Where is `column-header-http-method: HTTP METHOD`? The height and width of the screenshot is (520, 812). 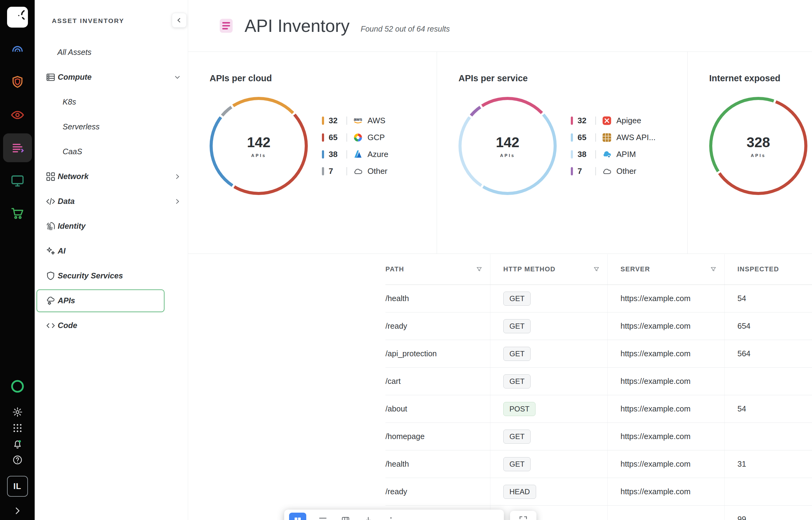 column-header-http-method: HTTP METHOD is located at coordinates (549, 269).